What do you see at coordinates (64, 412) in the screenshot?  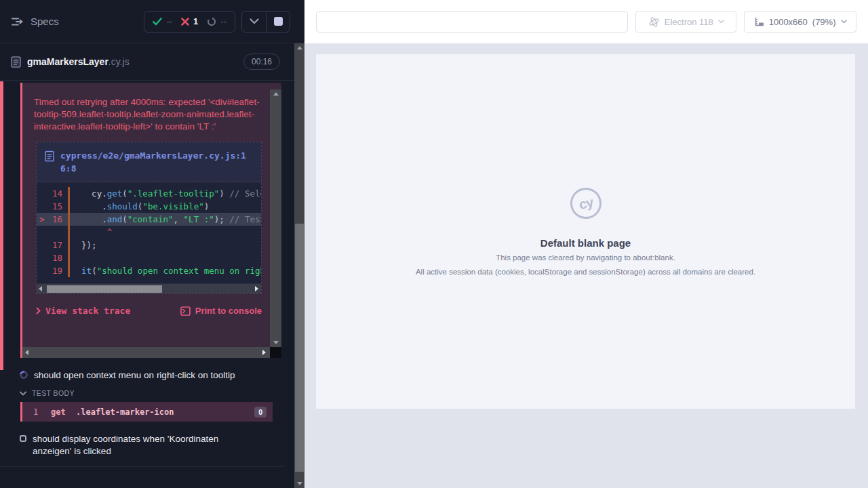 I see `command-method: get` at bounding box center [64, 412].